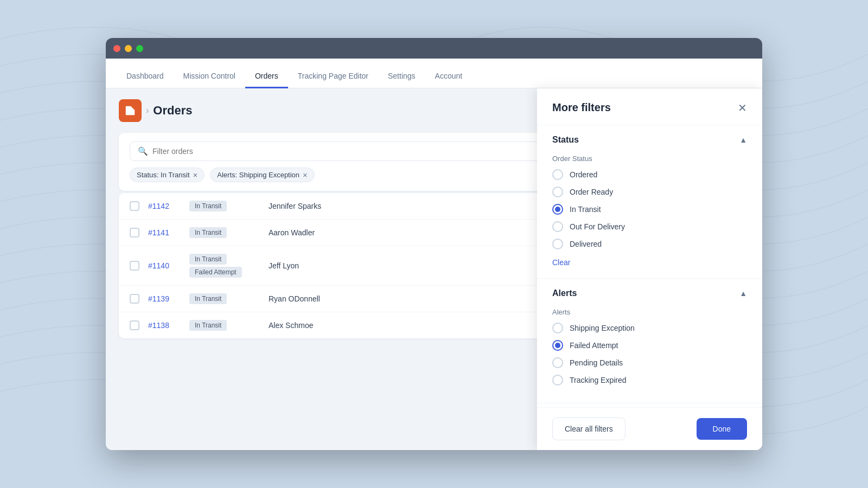 This screenshot has width=868, height=488. I want to click on filter-group-alerts-label: Alerts, so click(650, 312).